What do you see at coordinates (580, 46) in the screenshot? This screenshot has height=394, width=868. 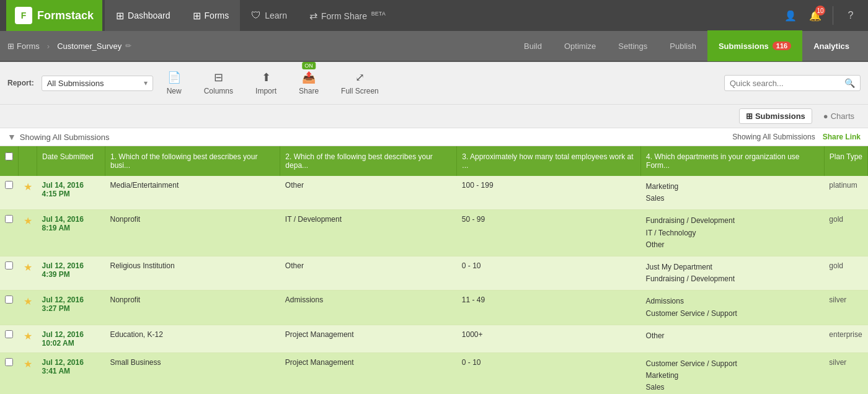 I see `tab-optimize: Optimize` at bounding box center [580, 46].